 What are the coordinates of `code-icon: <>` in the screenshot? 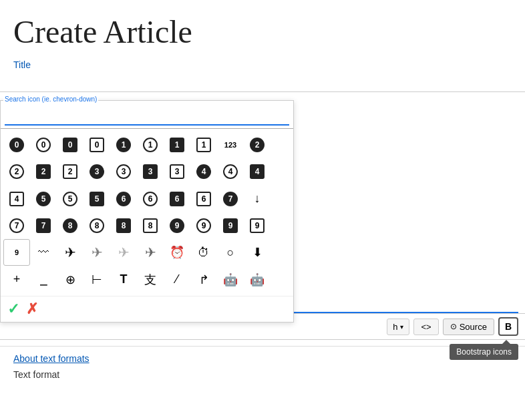 It's located at (426, 327).